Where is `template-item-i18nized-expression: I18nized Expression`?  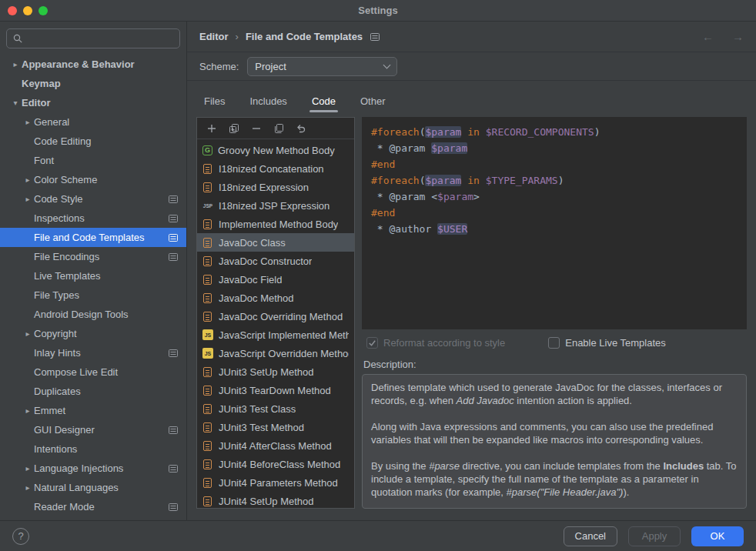
template-item-i18nized-expression: I18nized Expression is located at coordinates (276, 187).